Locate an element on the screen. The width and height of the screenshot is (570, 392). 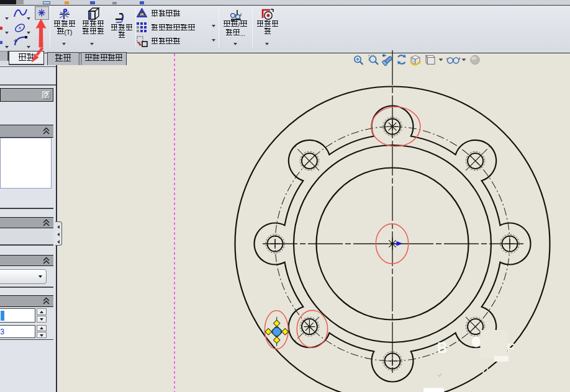
svg-text: F is located at coordinates (510, 347).